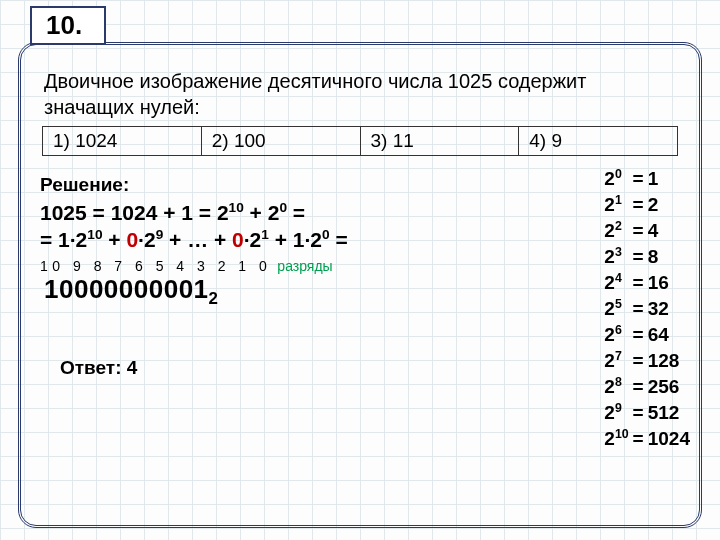 Image resolution: width=720 pixels, height=540 pixels. What do you see at coordinates (339, 240) in the screenshot?
I see `l2i: =` at bounding box center [339, 240].